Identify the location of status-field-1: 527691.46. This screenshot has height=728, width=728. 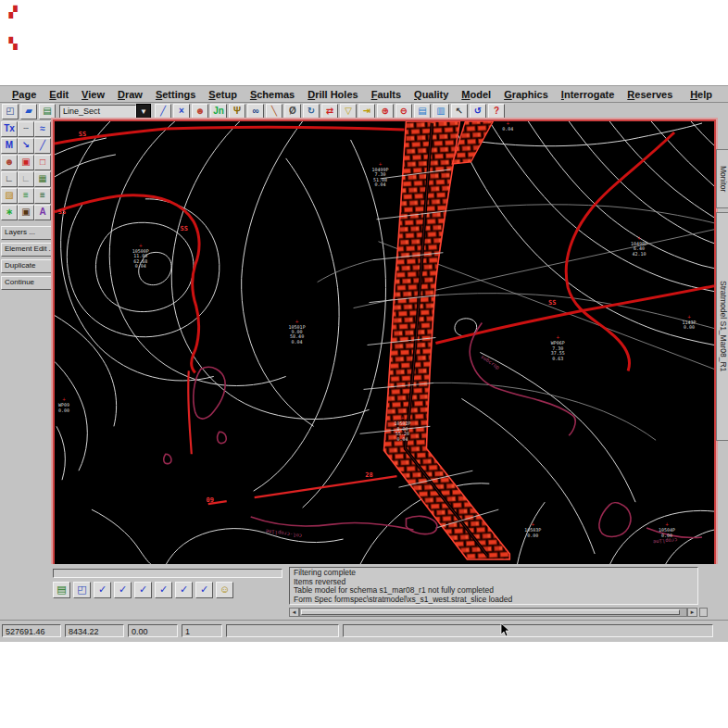
(31, 631).